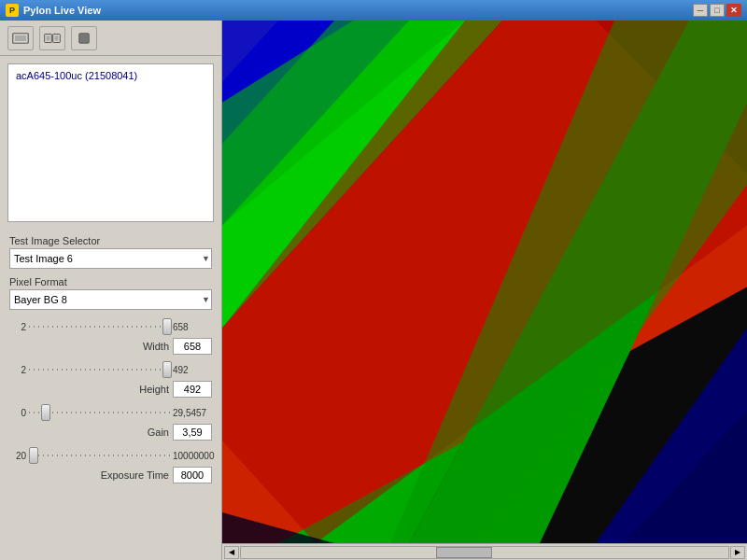 The height and width of the screenshot is (560, 747). I want to click on exposure-min-label: 20, so click(18, 455).